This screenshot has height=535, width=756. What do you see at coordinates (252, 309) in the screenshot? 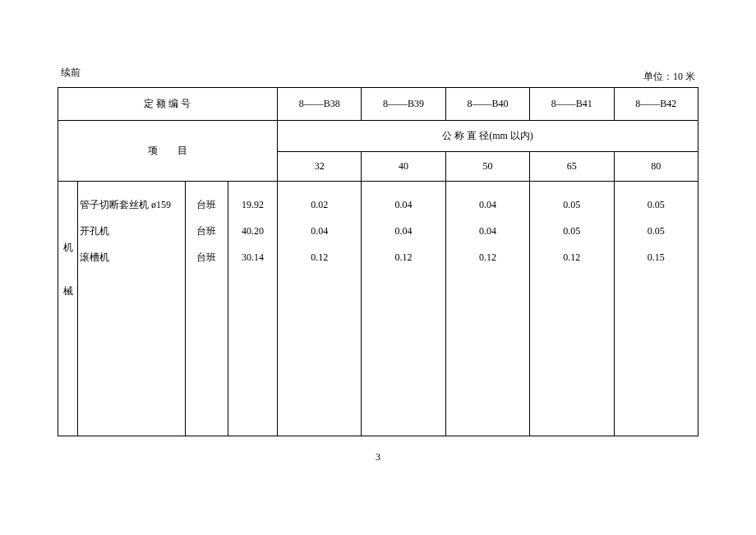
I see `price-col: 19.92 40.20 30.14` at bounding box center [252, 309].